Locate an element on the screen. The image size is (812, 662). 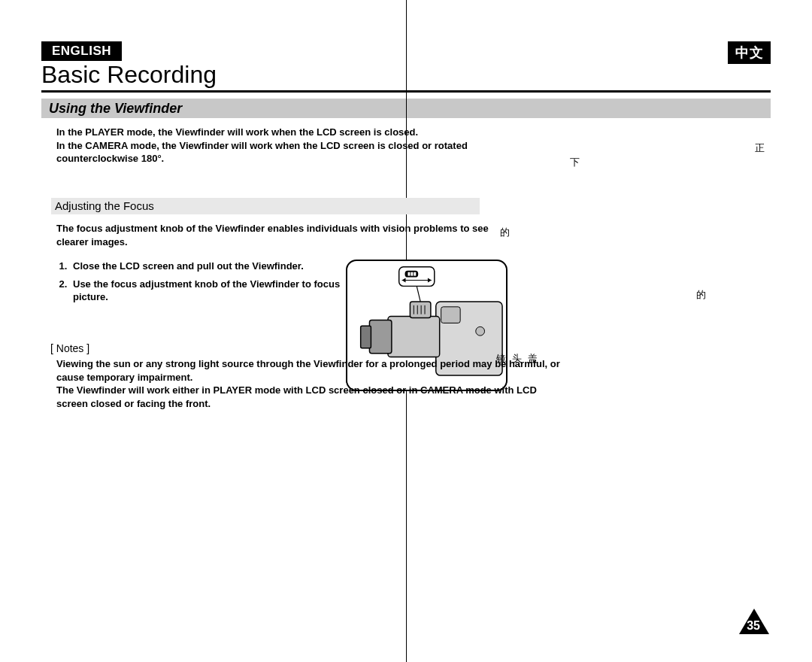
intro-line-1: In the PLAYER mode, the Viewfinder will … is located at coordinates (267, 132).